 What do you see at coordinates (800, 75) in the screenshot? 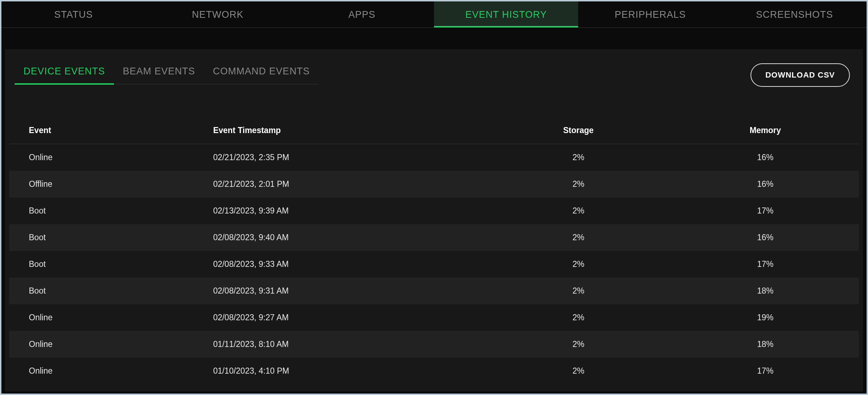
I see `download-csv-button: DOWNLOAD CSV` at bounding box center [800, 75].